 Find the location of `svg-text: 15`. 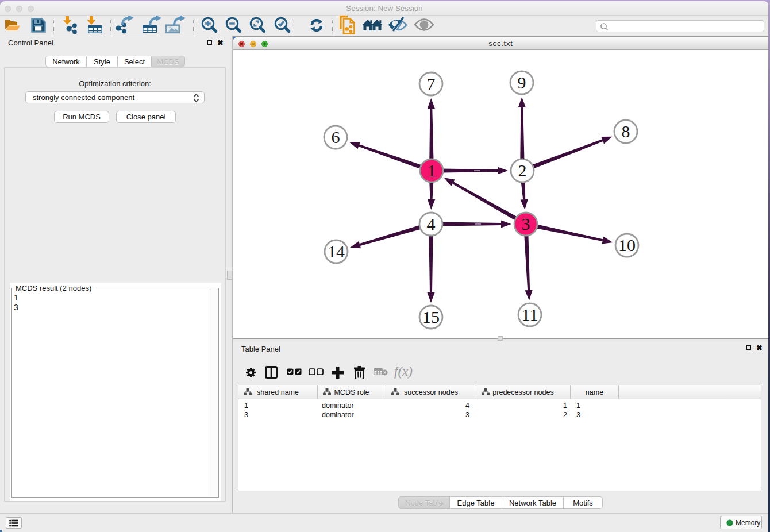

svg-text: 15 is located at coordinates (431, 317).